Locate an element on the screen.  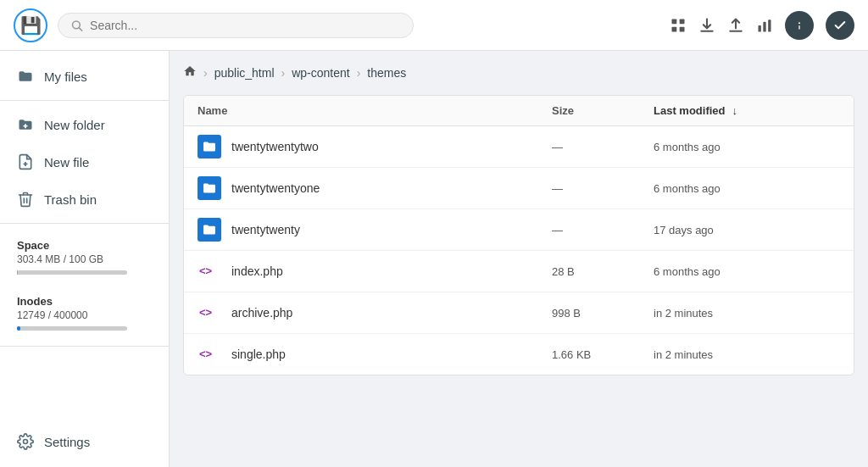
inodes-label: Inodes is located at coordinates (85, 302).